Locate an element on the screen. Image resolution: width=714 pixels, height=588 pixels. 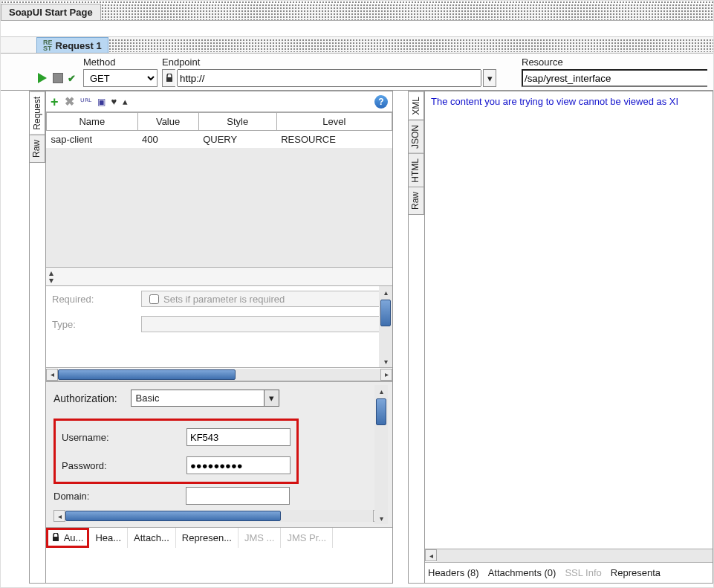
edit-icon: ▣ is located at coordinates (101, 102).